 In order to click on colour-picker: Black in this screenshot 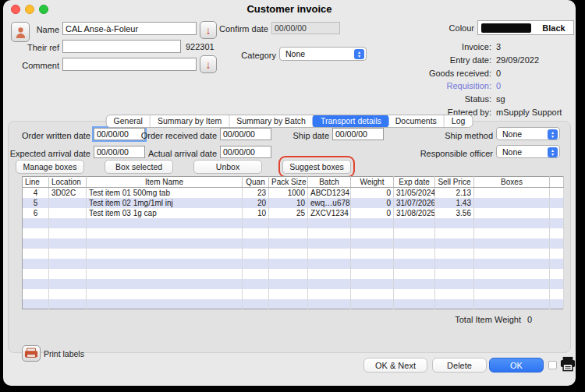, I will do `click(526, 28)`.